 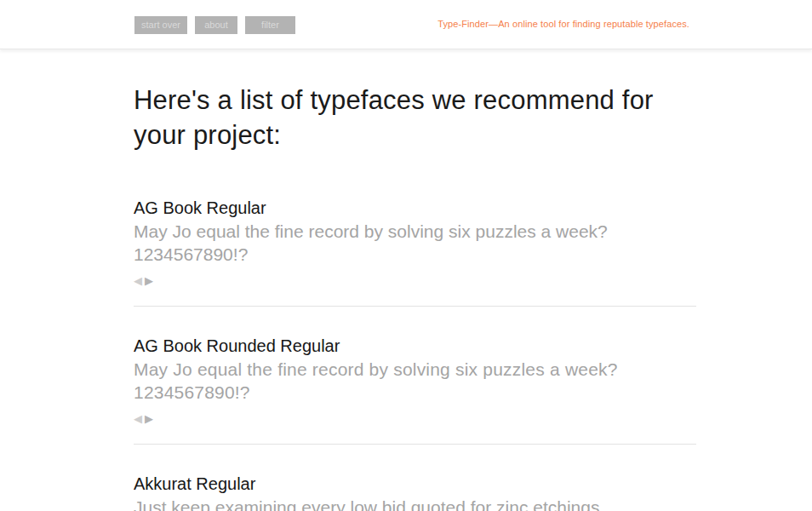 I want to click on typeface-name: Akkurat Regular, so click(x=415, y=484).